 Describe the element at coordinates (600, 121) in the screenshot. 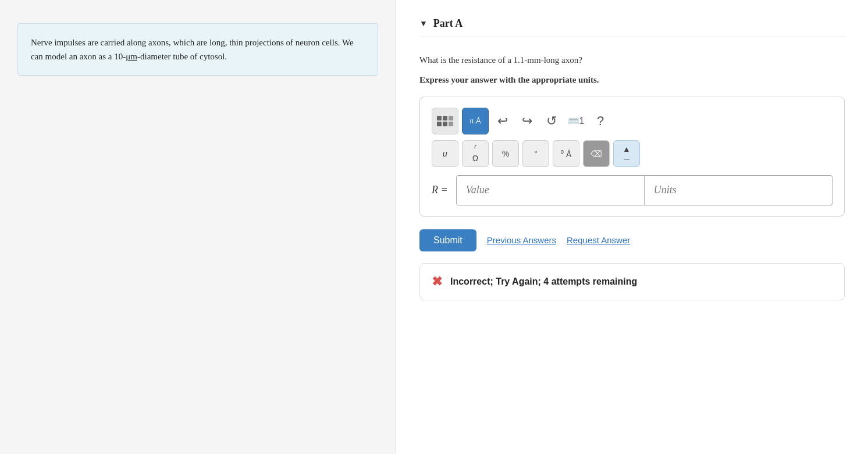

I see `help-icon: ?` at that location.